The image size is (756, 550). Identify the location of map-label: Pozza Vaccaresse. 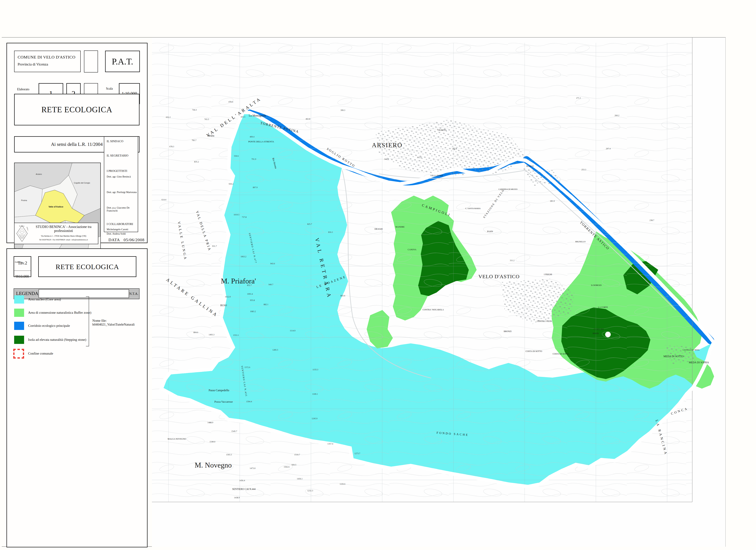
(223, 402).